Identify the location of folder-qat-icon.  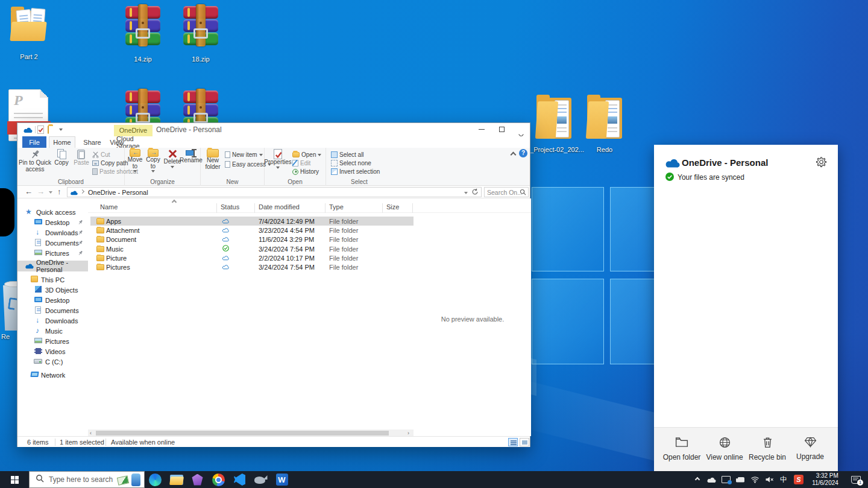
(48, 130).